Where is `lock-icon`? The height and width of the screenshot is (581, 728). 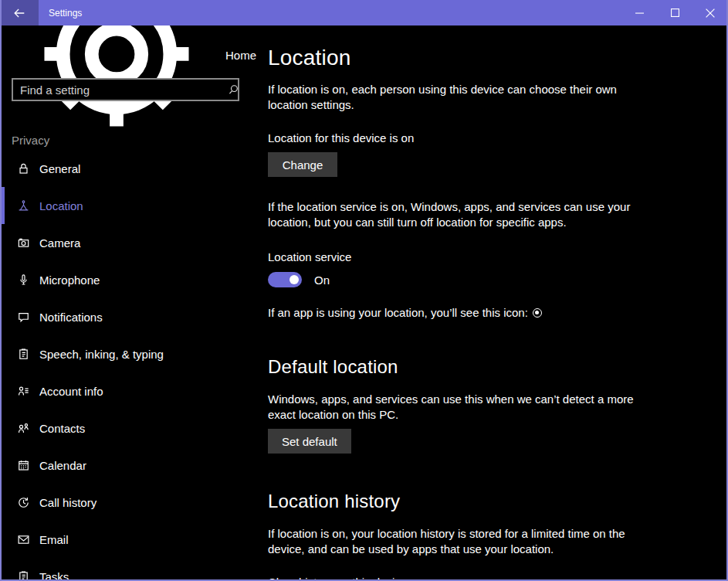
lock-icon is located at coordinates (23, 168).